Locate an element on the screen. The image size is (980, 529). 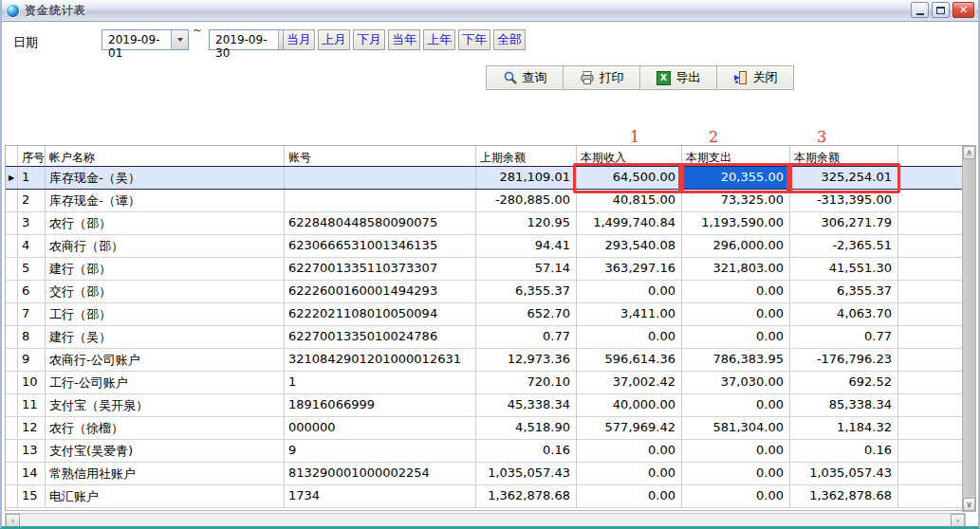
chevron-down-icon is located at coordinates (179, 40).